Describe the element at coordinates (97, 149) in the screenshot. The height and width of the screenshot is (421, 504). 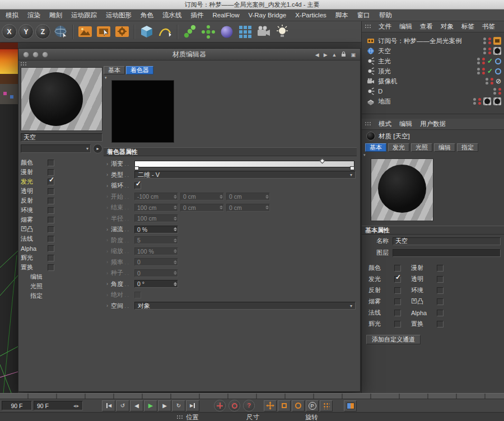
I see `preview-options-icon: ▸` at that location.